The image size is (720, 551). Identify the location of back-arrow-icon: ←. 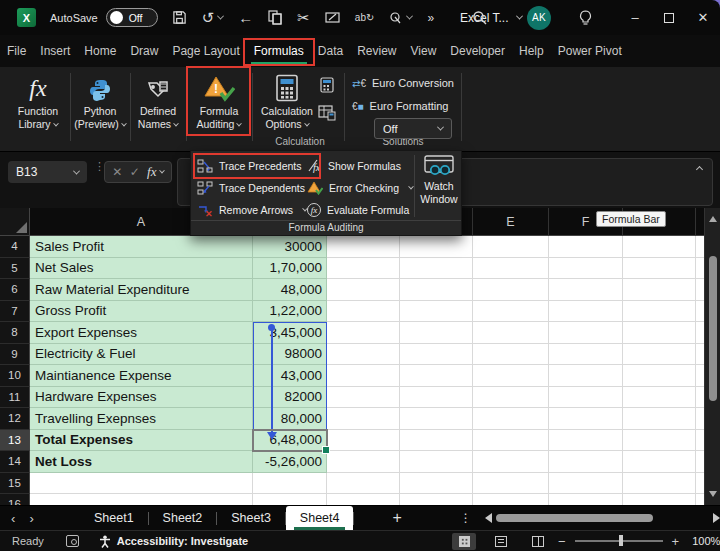
(246, 18).